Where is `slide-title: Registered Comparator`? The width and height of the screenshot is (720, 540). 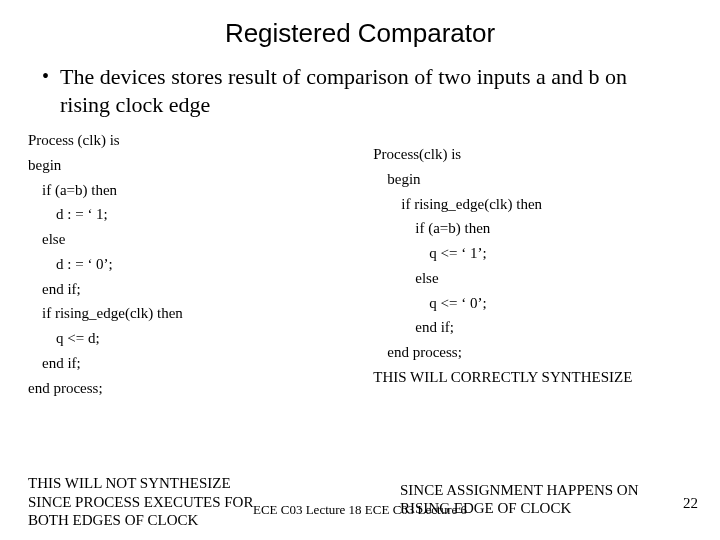 slide-title: Registered Comparator is located at coordinates (360, 30).